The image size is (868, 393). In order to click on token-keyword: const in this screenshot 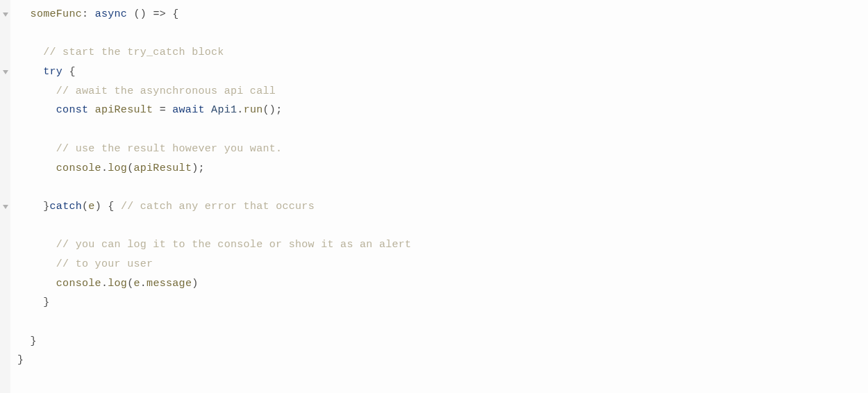, I will do `click(72, 110)`.